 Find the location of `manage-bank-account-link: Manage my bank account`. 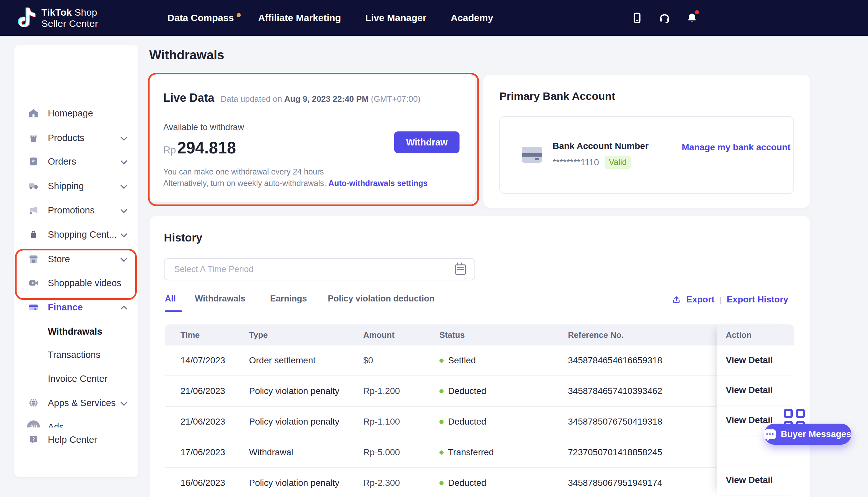

manage-bank-account-link: Manage my bank account is located at coordinates (736, 147).